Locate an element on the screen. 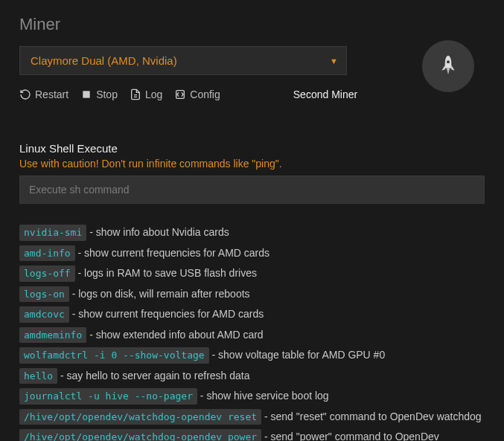  command-code: journalctl -u hive --no-pager is located at coordinates (109, 396).